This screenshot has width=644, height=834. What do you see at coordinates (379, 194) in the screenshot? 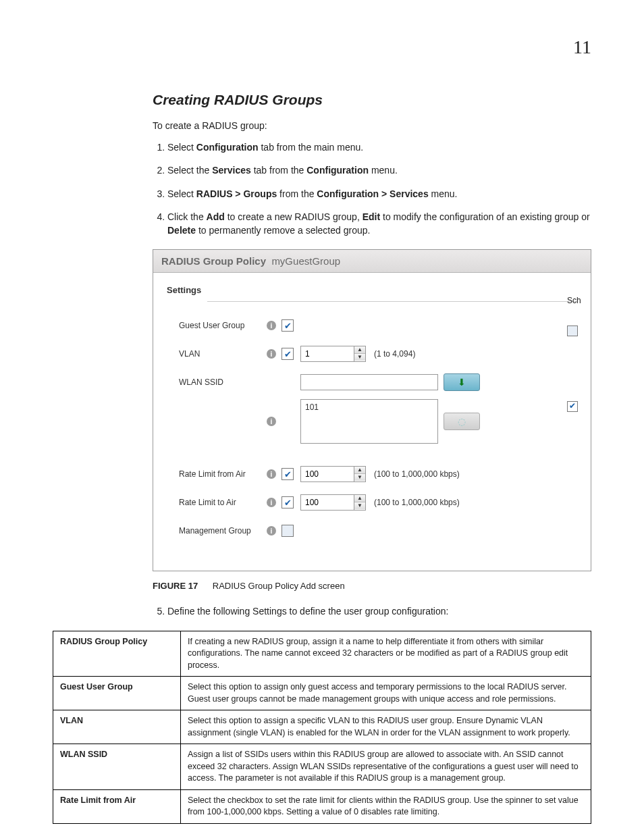
I see `step-3: Select RADIUS > Groups from the Configur…` at bounding box center [379, 194].